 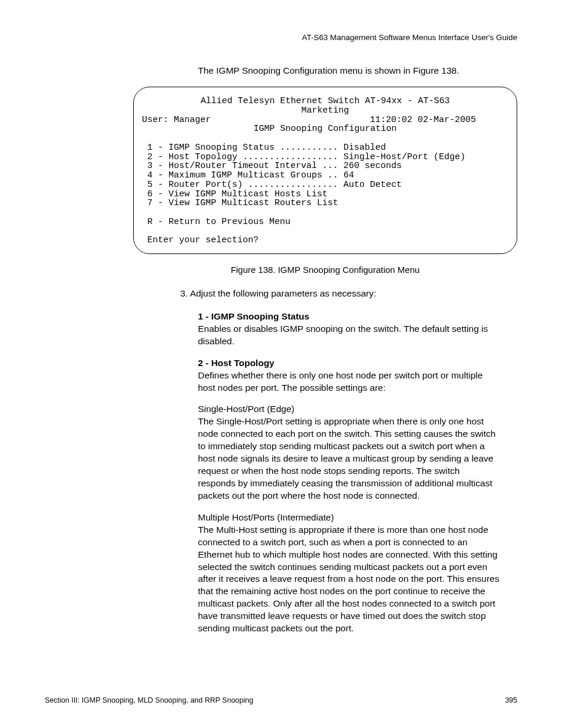 I want to click on option-1-body: Enables or disables IGMP snooping on the…, so click(x=349, y=335).